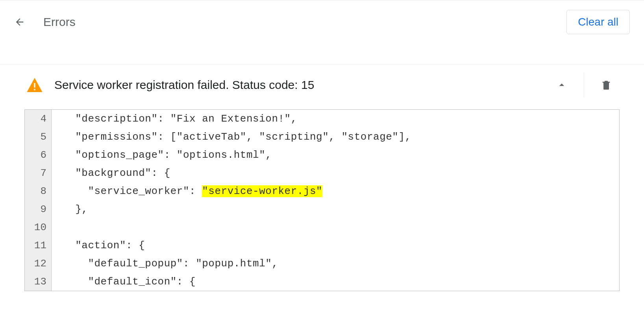 Image resolution: width=644 pixels, height=336 pixels. I want to click on line-content: "permissions": ["activeTab", "scripting"…, so click(231, 137).